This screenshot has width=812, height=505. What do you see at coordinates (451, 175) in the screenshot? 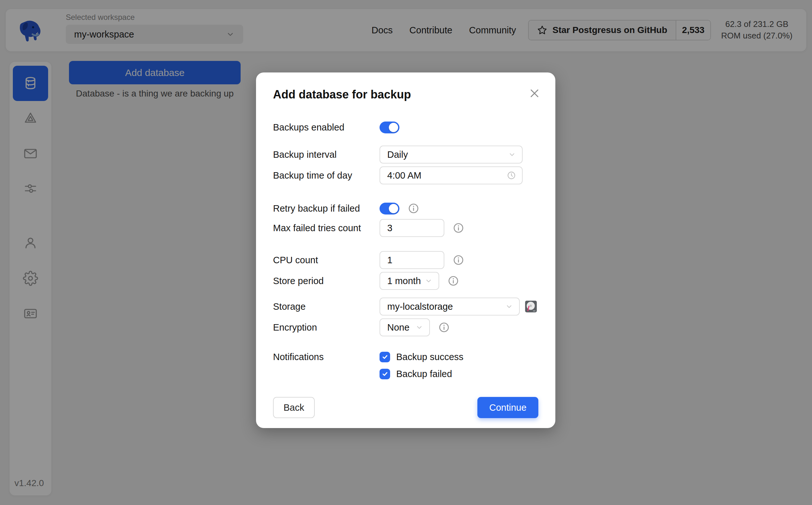
I see `backup-time-input: 4:00 AM` at bounding box center [451, 175].